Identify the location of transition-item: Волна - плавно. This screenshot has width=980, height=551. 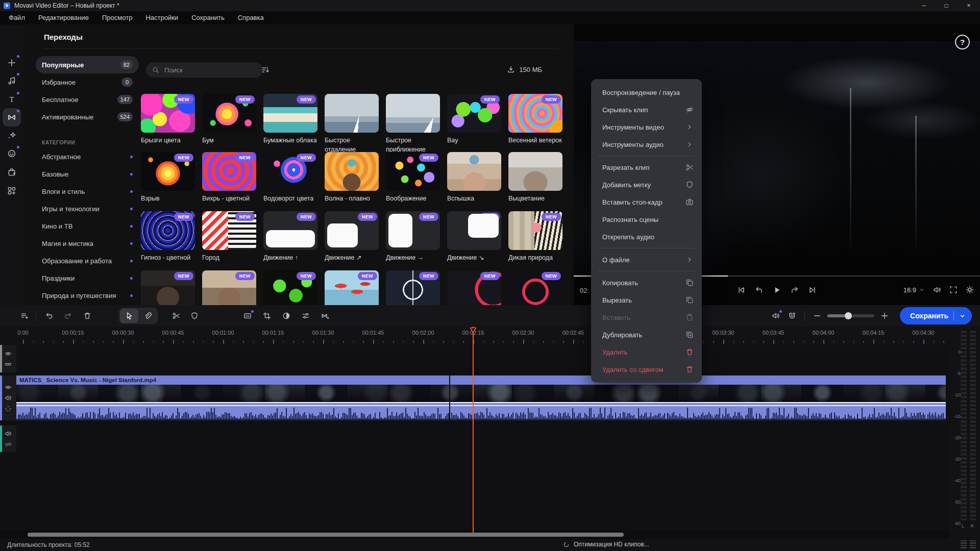
(352, 178).